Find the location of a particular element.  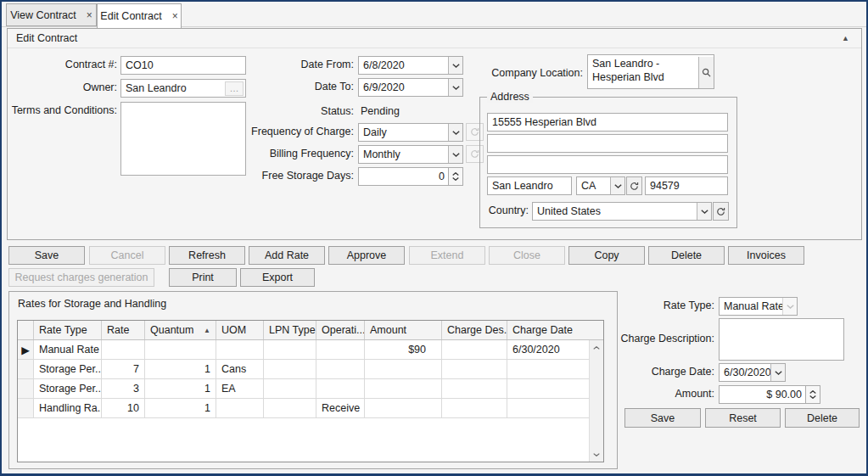

cell-rate-type: Handling Ra... is located at coordinates (68, 408).